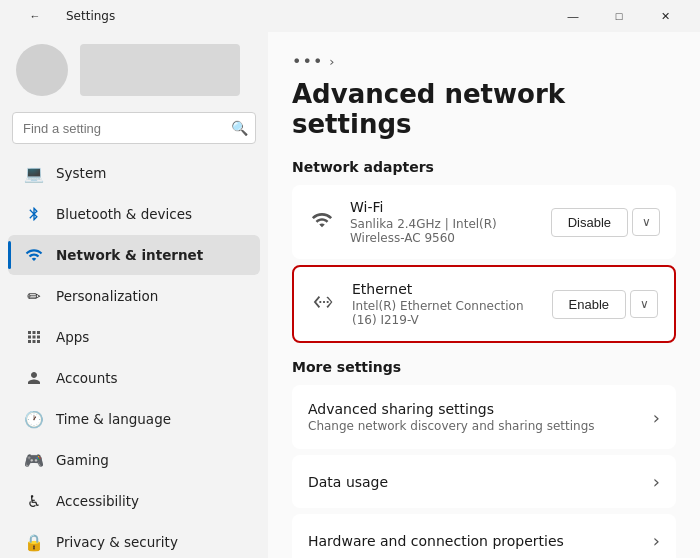 The height and width of the screenshot is (558, 700). I want to click on sidebar-item-system-label: System, so click(81, 173).